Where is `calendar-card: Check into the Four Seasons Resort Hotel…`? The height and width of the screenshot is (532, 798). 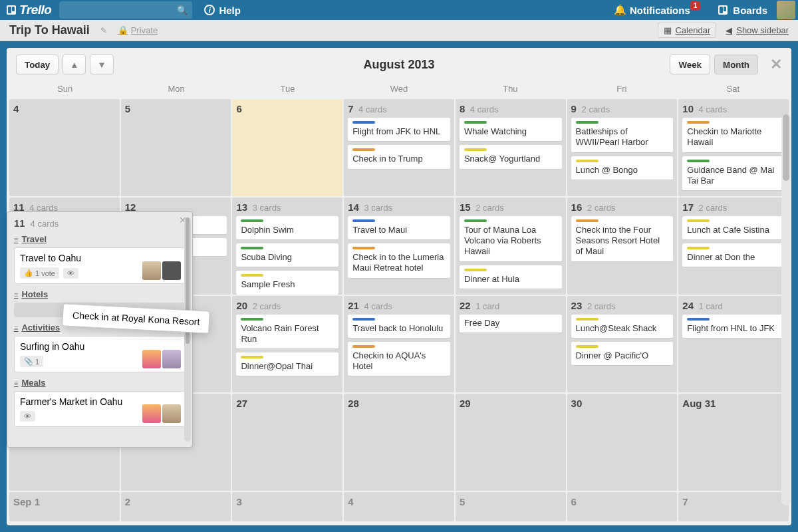 calendar-card: Check into the Four Seasons Resort Hotel… is located at coordinates (622, 239).